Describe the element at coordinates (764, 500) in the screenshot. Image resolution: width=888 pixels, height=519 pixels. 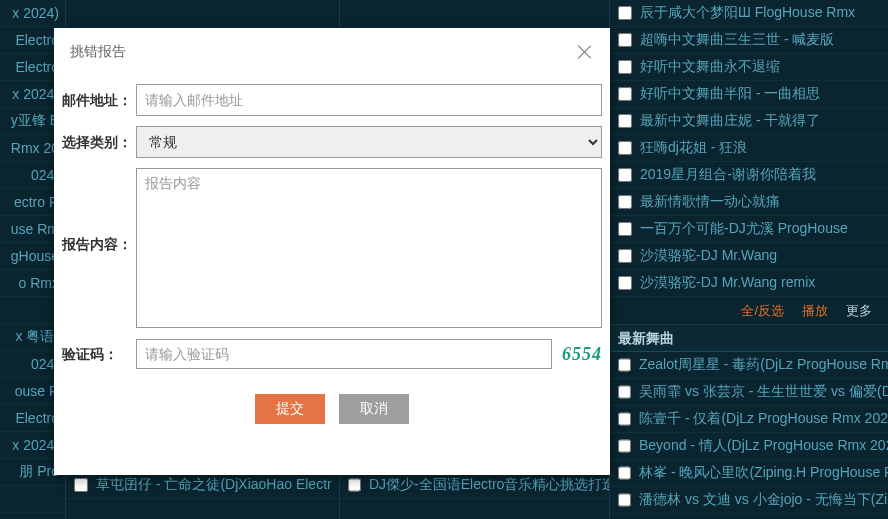
I see `song-title: 潘德林 vs 文迪 vs 小金jojo - 无悔当下(Zipi` at that location.